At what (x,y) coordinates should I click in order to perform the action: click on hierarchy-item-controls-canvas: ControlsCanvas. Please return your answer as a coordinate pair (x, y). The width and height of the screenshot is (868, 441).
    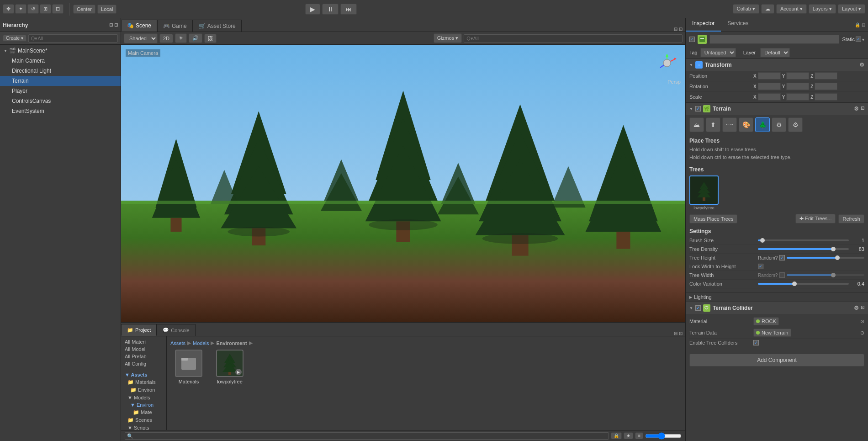
    Looking at the image, I should click on (60, 101).